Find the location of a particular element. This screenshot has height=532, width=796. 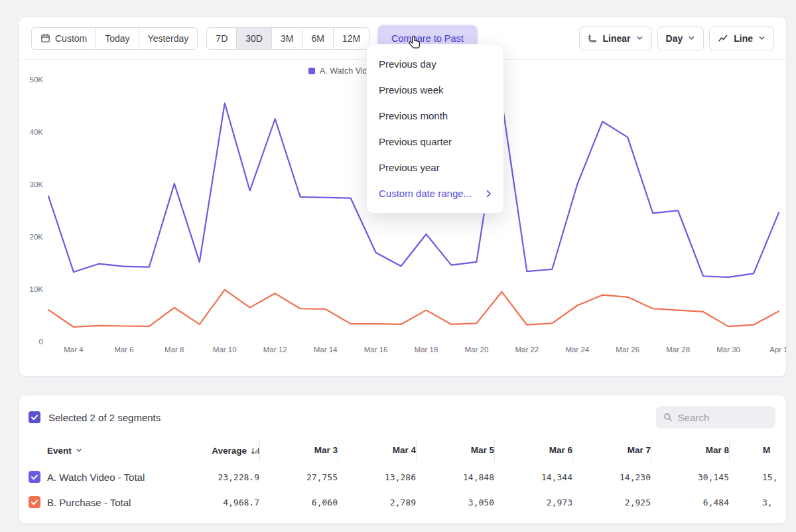

row-cell-value: 14,848 is located at coordinates (455, 478).